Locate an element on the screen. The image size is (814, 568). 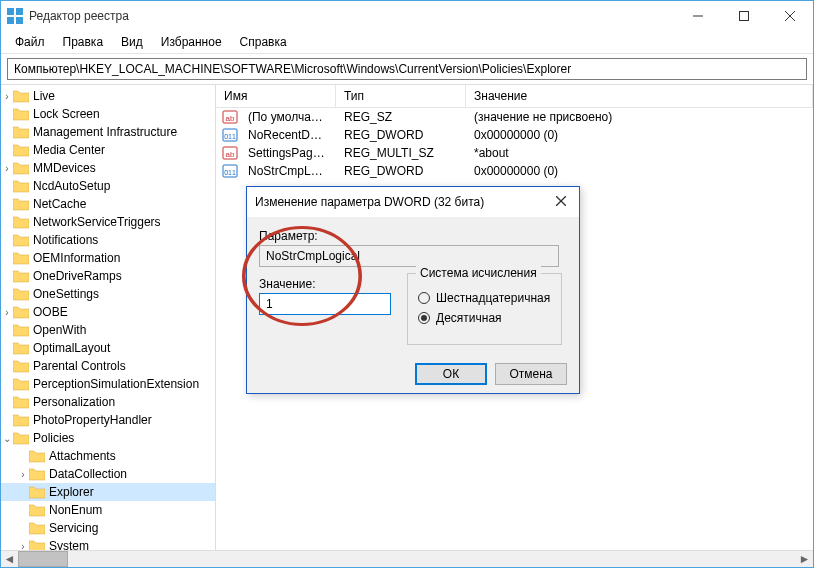
col-header-name: Имя is located at coordinates (276, 96).